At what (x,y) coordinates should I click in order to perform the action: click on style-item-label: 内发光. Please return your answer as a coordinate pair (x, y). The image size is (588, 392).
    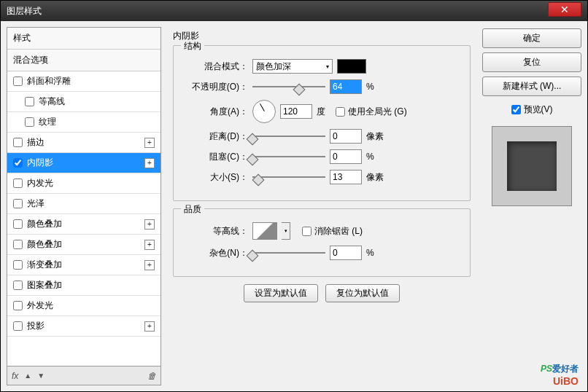
    Looking at the image, I should click on (90, 184).